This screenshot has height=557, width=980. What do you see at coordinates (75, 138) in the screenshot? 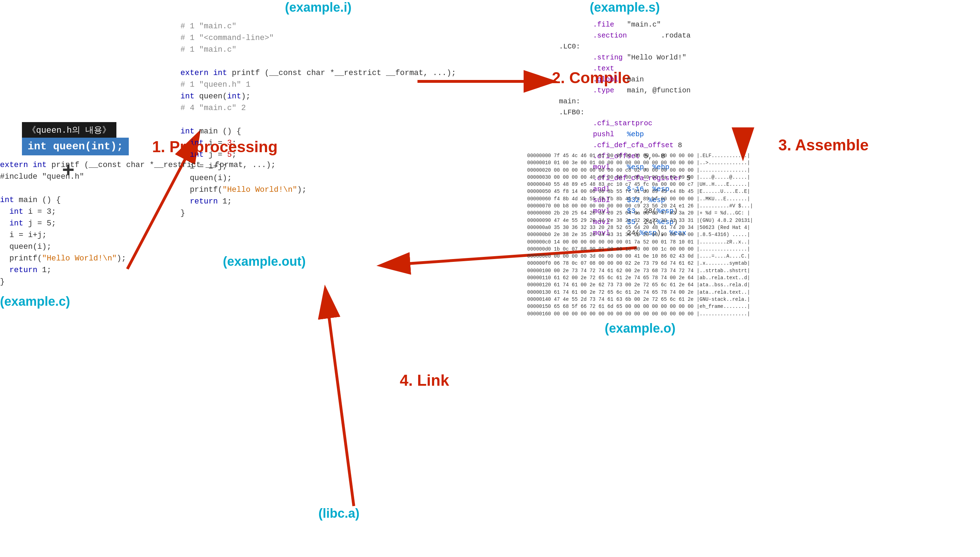
I see `queen-h-box: 《queen.h의 내용》 int queen(int);` at bounding box center [75, 138].